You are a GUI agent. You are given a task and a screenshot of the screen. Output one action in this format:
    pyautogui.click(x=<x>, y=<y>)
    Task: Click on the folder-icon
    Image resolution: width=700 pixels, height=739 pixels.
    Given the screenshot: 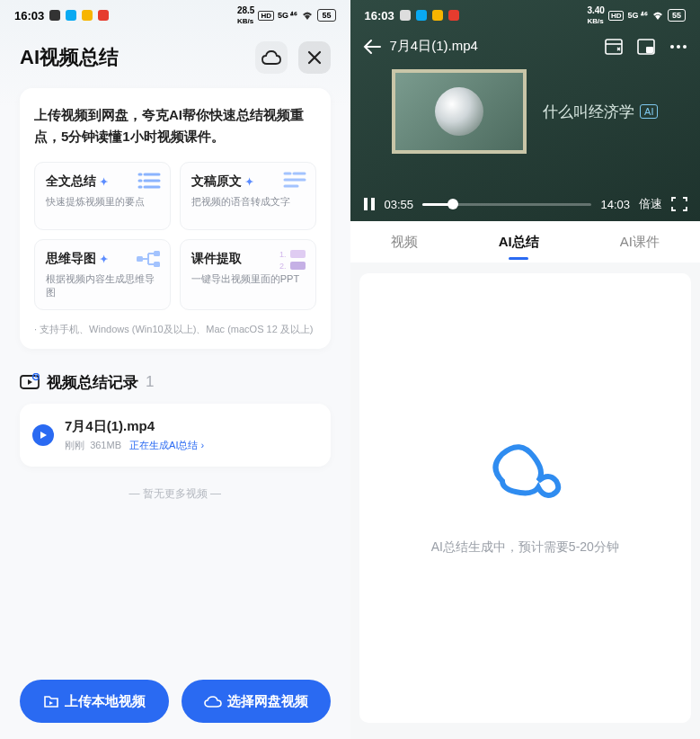 What is the action you would take?
    pyautogui.click(x=51, y=701)
    